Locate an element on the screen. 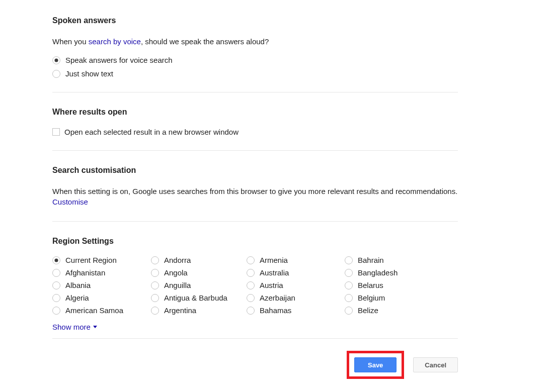 This screenshot has width=554, height=392. region-label: Bahrain is located at coordinates (371, 260).